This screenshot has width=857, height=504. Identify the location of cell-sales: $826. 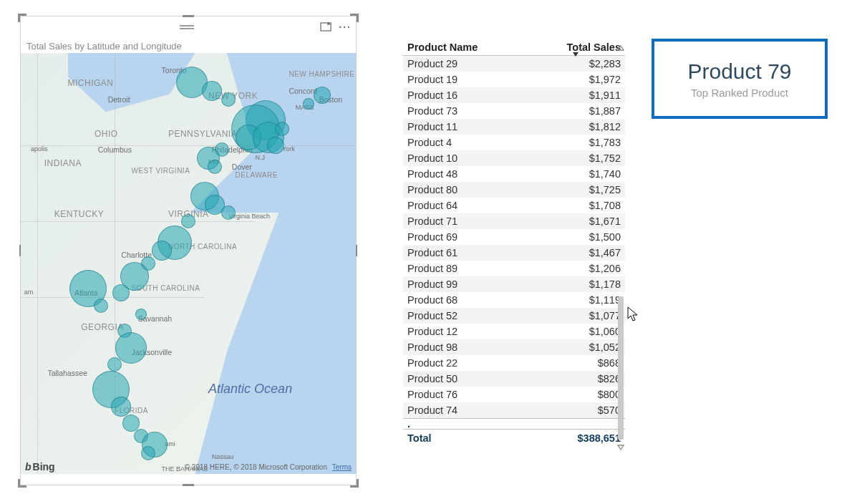
(576, 379).